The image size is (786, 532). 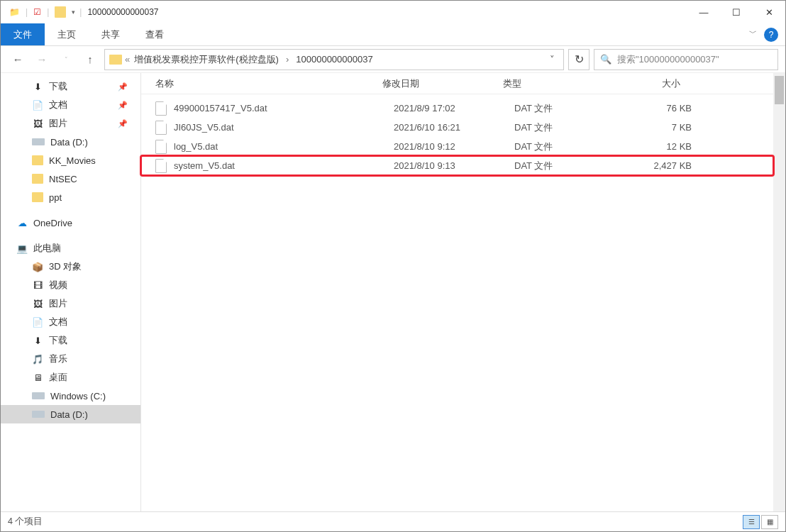 I want to click on file-date: 2021/8/9 17:02, so click(x=454, y=108).